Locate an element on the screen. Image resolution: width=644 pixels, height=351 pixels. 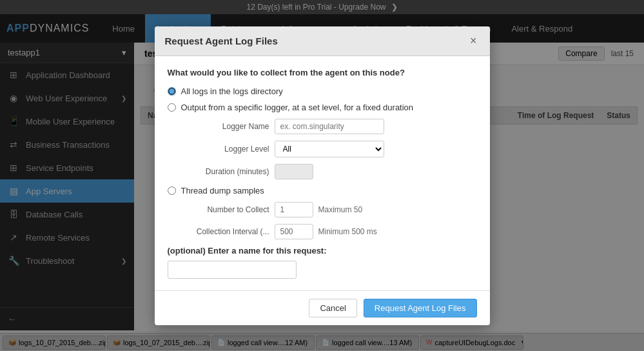
collection-interval-input is located at coordinates (294, 232).